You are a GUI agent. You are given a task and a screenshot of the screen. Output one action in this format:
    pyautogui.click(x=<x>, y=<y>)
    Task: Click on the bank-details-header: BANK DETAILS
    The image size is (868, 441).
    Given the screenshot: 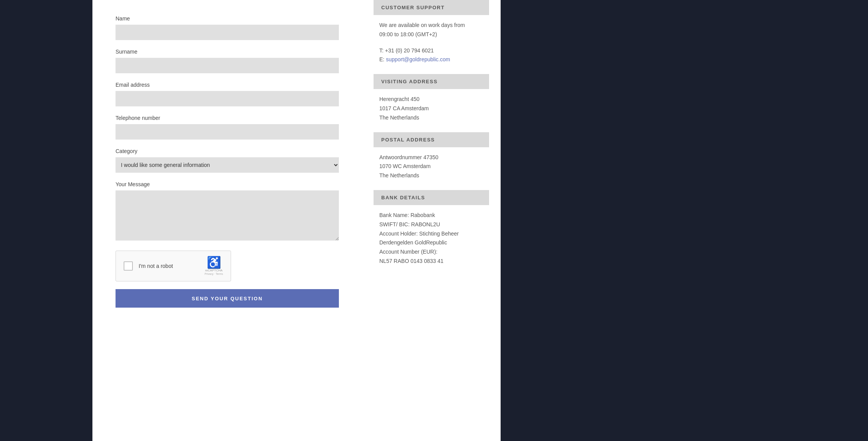 What is the action you would take?
    pyautogui.click(x=431, y=197)
    